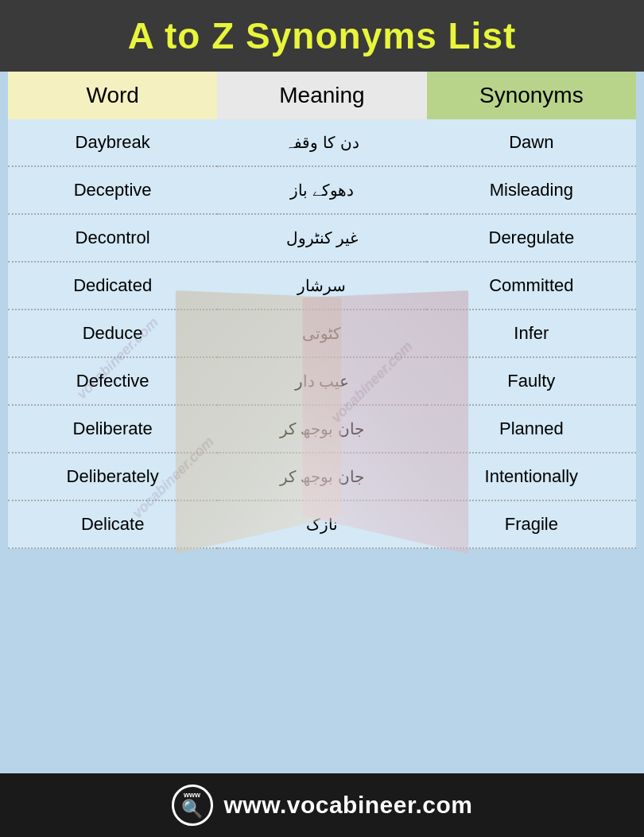 This screenshot has width=644, height=837. Describe the element at coordinates (113, 382) in the screenshot. I see `word-cell: Defective` at that location.